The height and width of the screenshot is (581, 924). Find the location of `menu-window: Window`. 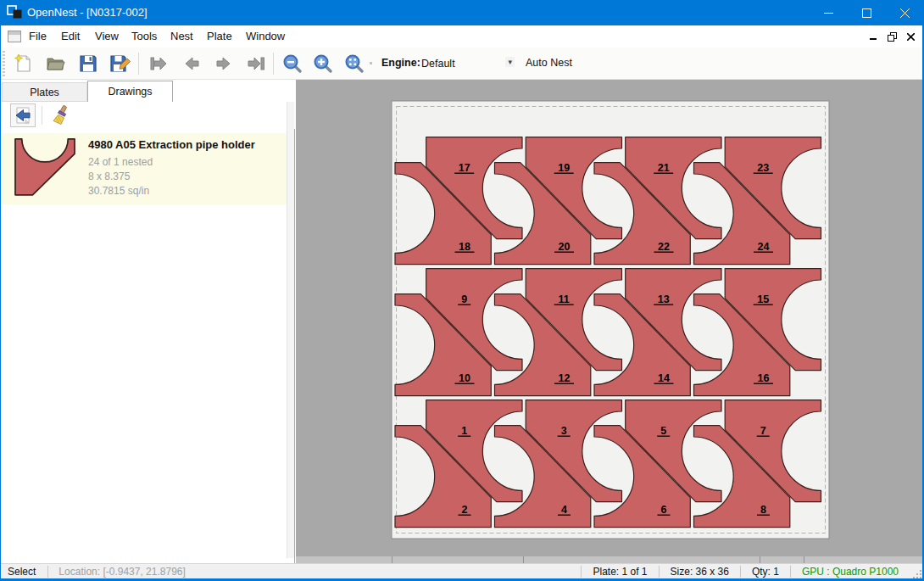

menu-window: Window is located at coordinates (265, 36).